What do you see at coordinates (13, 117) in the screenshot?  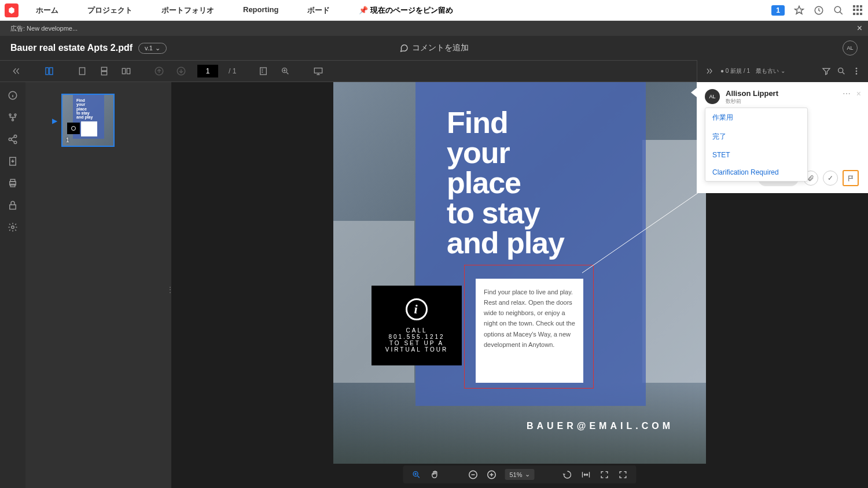 I see `share-tree-icon` at bounding box center [13, 117].